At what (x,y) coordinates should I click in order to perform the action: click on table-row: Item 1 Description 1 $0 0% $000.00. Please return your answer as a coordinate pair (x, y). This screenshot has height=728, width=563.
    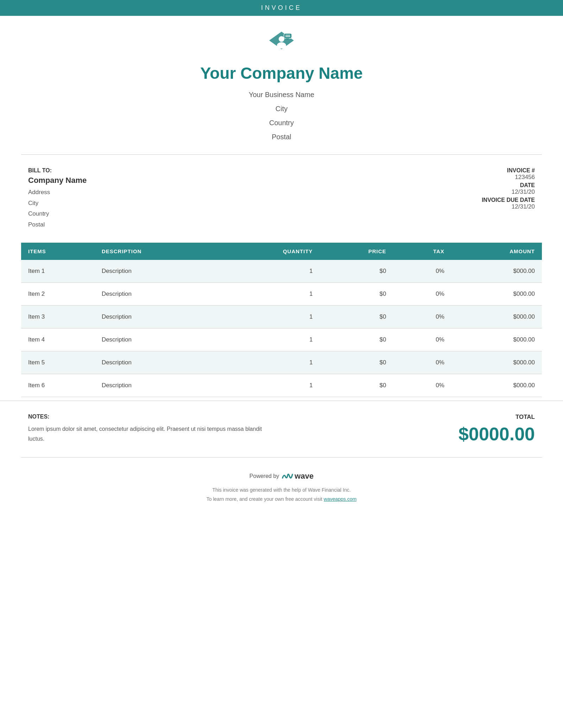
    Looking at the image, I should click on (282, 272).